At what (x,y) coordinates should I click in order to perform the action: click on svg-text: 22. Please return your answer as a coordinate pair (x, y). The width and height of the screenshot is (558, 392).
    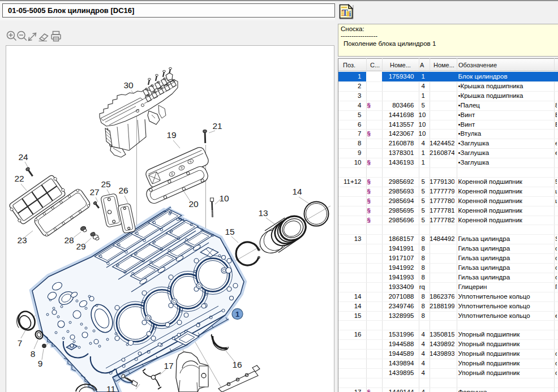
    Looking at the image, I should click on (19, 179).